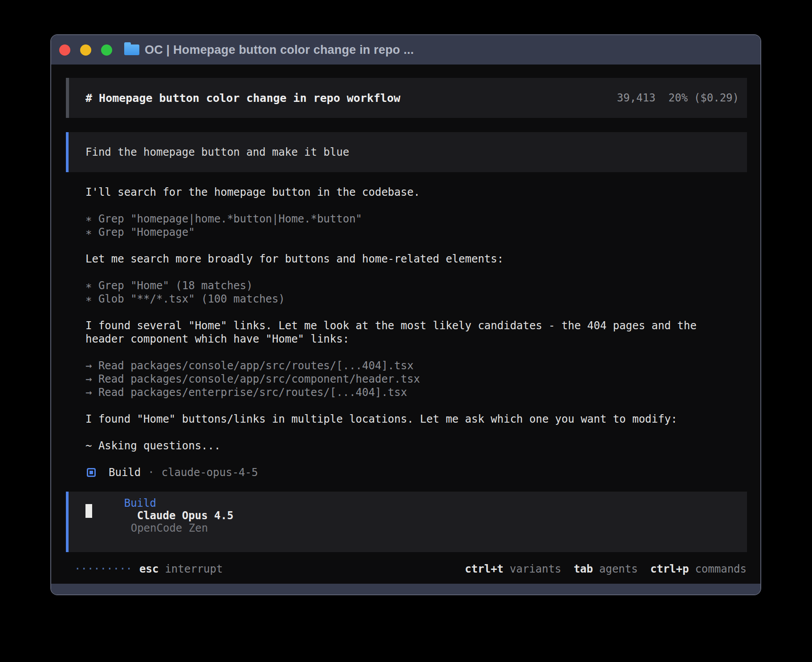 The image size is (812, 662). I want to click on agent-model: claude-opus-4-5, so click(210, 472).